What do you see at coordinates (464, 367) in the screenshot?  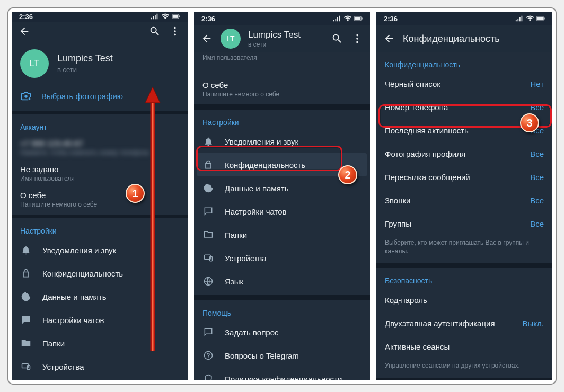 I see `security-hint: Управление сеансами на других устройства…` at bounding box center [464, 367].